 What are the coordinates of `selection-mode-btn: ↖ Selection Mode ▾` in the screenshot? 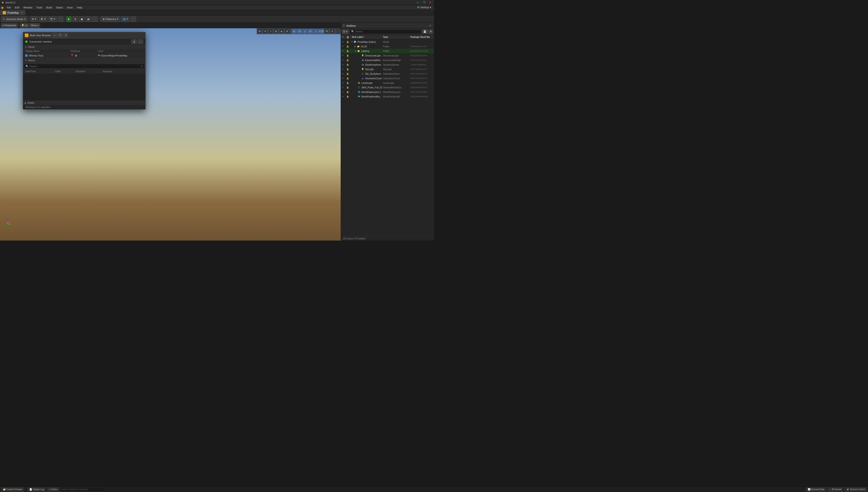 It's located at (14, 19).